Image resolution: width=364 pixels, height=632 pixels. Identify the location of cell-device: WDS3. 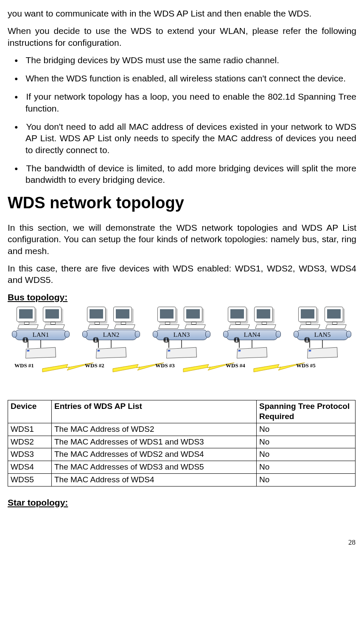
(30, 455).